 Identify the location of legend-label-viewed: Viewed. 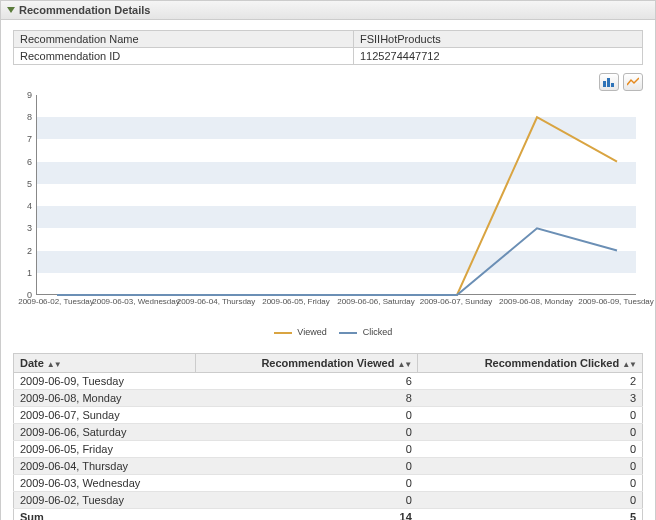
(312, 332).